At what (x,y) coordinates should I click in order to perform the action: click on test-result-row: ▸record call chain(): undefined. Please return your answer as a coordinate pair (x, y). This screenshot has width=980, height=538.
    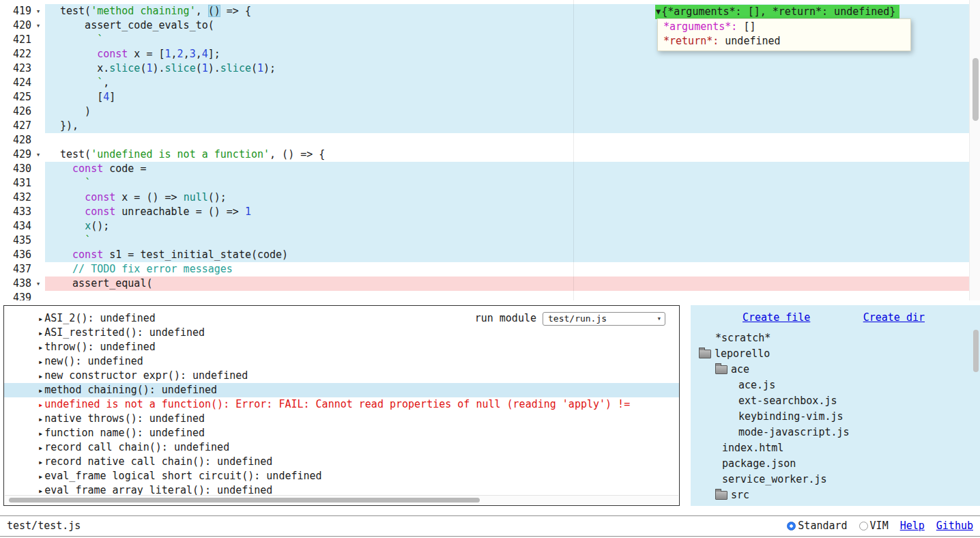
    Looking at the image, I should click on (341, 448).